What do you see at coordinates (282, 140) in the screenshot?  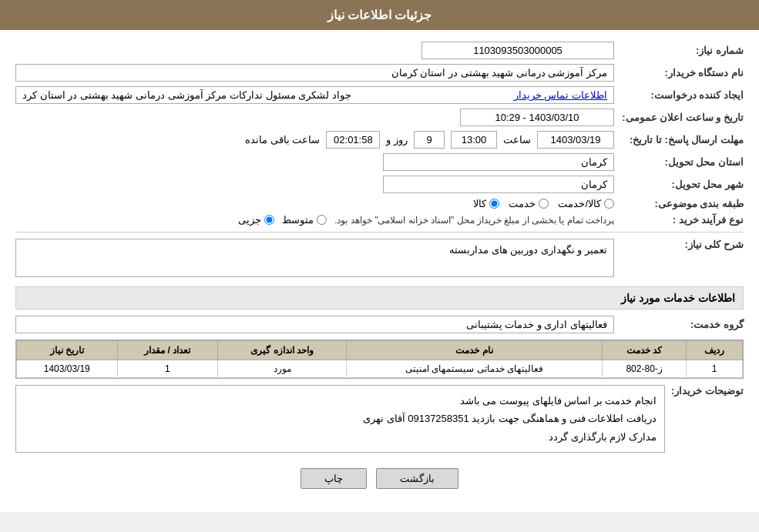 I see `response-remaining-label: ساعت باقی مانده` at bounding box center [282, 140].